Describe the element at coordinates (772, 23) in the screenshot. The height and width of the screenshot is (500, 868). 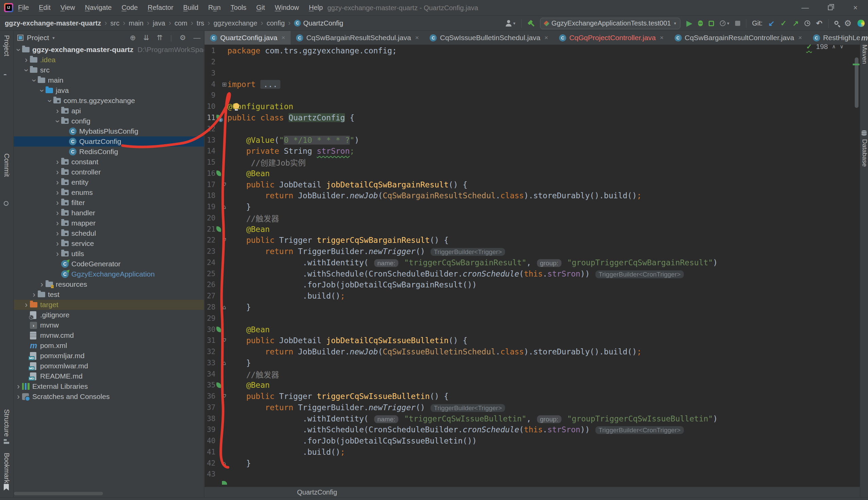
I see `git-update-button: ↙` at that location.